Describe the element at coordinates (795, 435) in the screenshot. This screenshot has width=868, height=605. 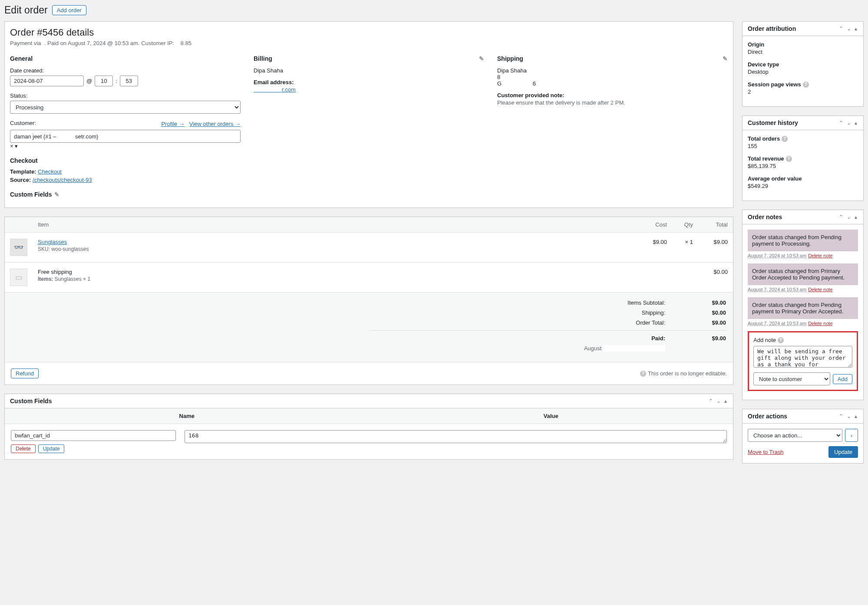
I see `order-action-select: Choose an action...` at that location.